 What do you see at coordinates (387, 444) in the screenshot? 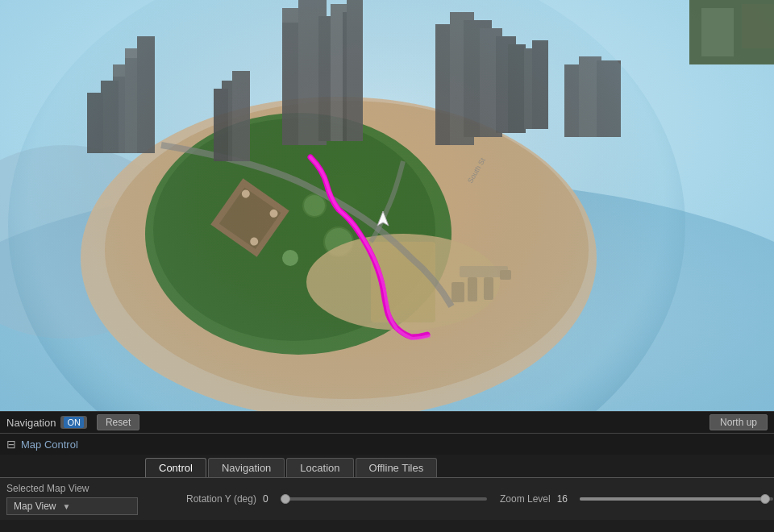
I see `panel-header: ⊟ Map Control` at bounding box center [387, 444].